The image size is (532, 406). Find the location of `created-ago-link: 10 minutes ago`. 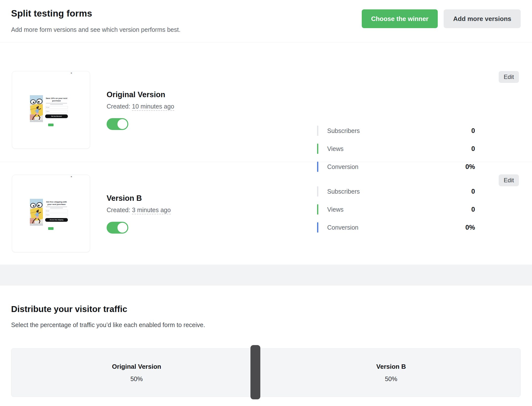

created-ago-link: 10 minutes ago is located at coordinates (153, 107).